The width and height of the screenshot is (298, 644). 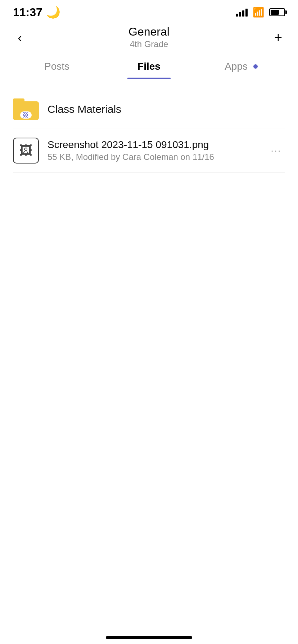 What do you see at coordinates (149, 38) in the screenshot?
I see `header: ‹ General 4th Grade +` at bounding box center [149, 38].